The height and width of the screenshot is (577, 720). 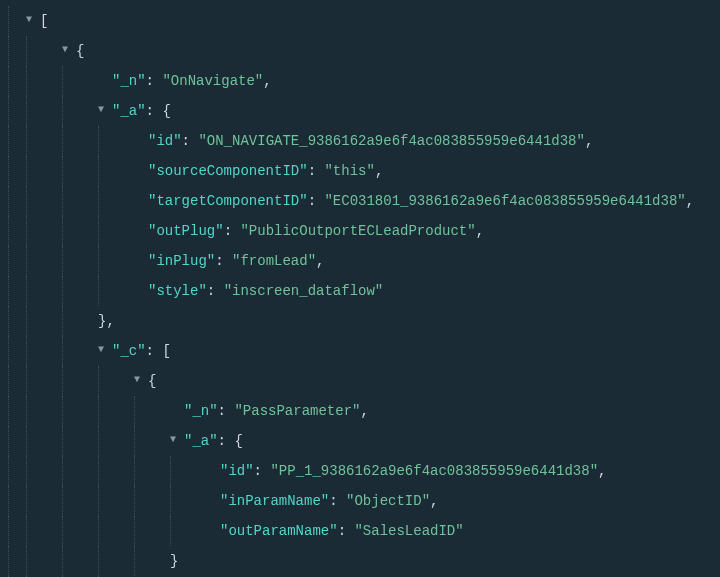 I want to click on json-string: "this", so click(x=349, y=171).